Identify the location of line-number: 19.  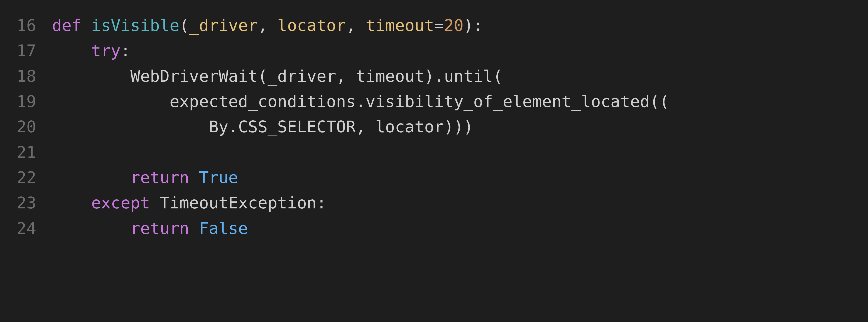
(26, 102).